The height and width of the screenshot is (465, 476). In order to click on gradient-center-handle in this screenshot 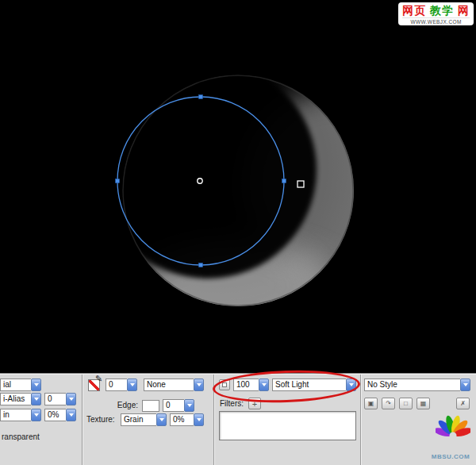, I will do `click(200, 181)`.